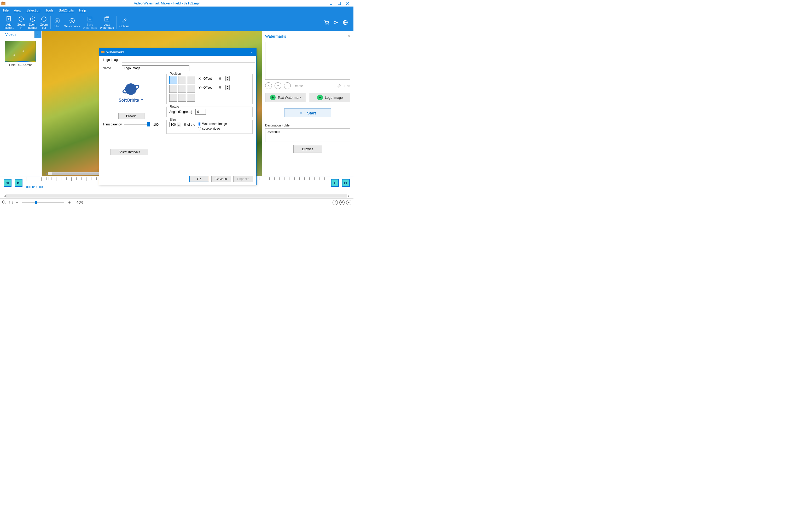 Image resolution: width=808 pixels, height=532 pixels. What do you see at coordinates (222, 79) in the screenshot?
I see `x-offset-input` at bounding box center [222, 79].